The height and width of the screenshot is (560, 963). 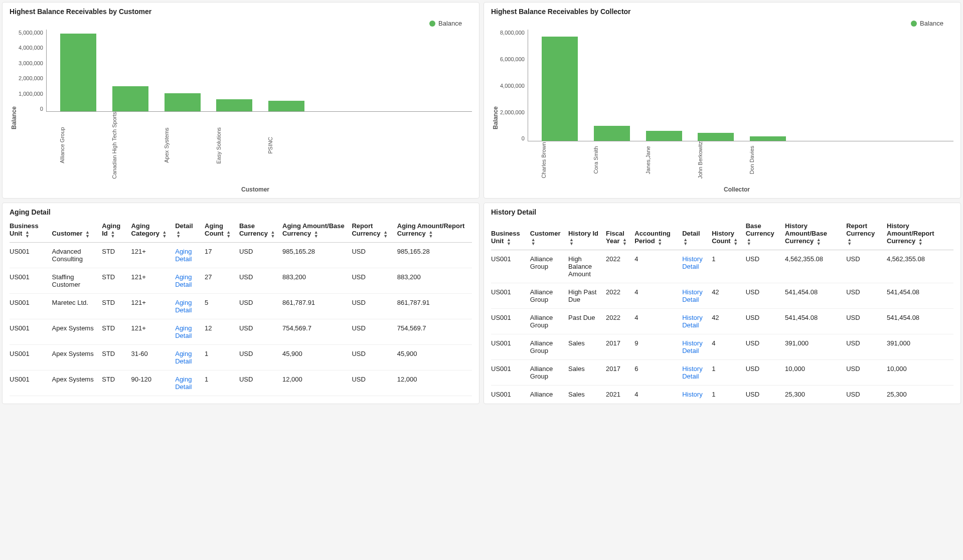 I want to click on cell: History Detail, so click(x=697, y=296).